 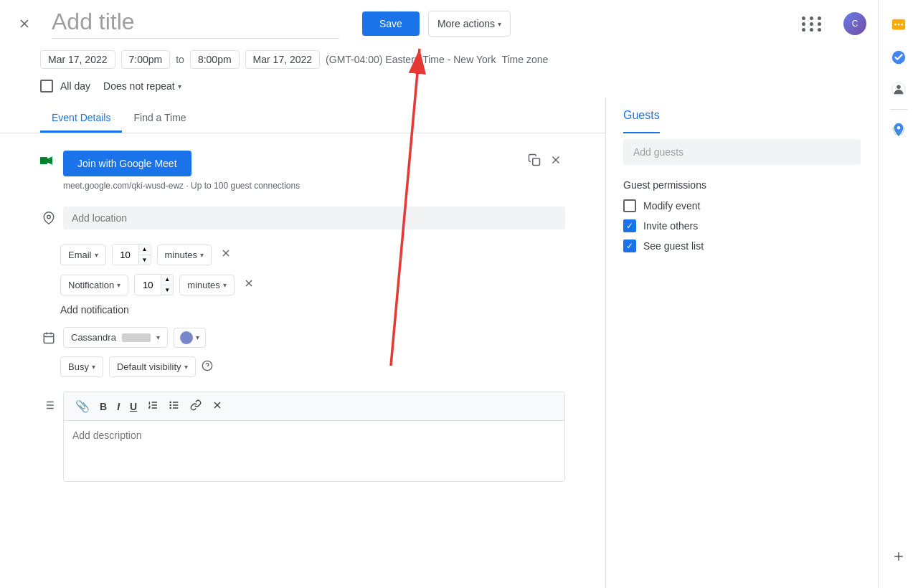 What do you see at coordinates (128, 163) in the screenshot?
I see `join-meet-button: Join with Google Meet` at bounding box center [128, 163].